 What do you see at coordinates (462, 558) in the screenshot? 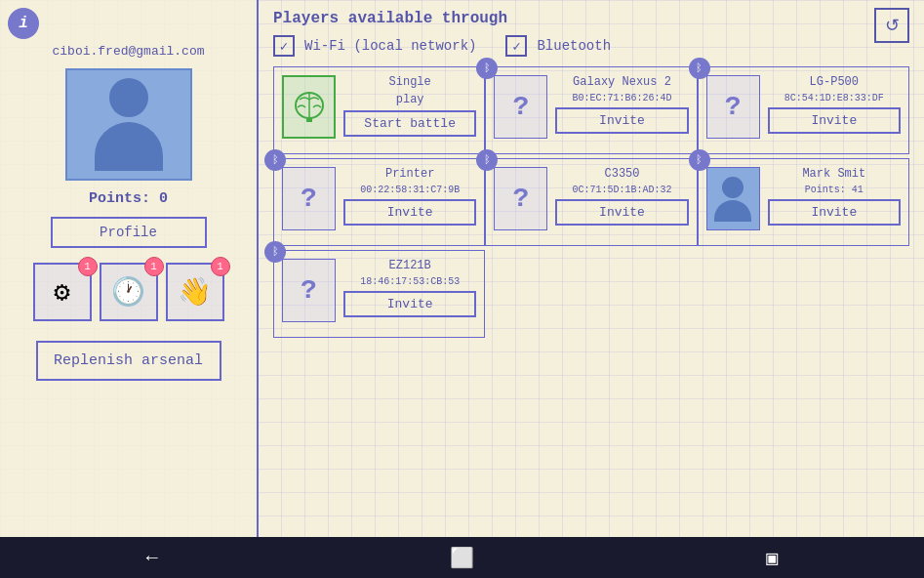
I see `home-button: ⬜` at bounding box center [462, 558].